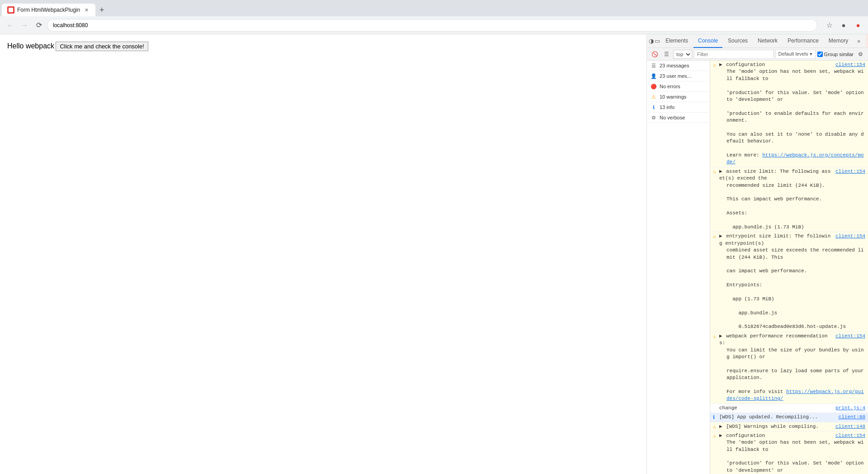 This screenshot has height=474, width=868. Describe the element at coordinates (849, 427) in the screenshot. I see `log-source-link: client:148` at that location.